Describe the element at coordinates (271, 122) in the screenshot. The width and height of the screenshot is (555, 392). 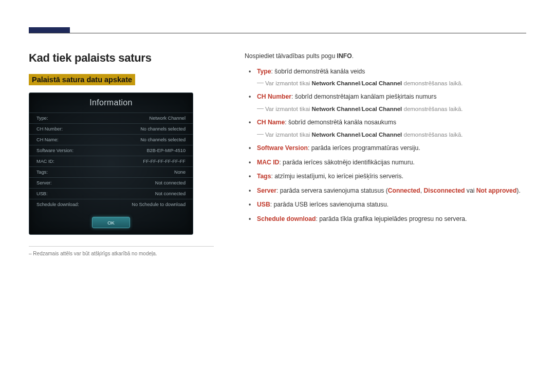
I see `term-chname: CH Name` at that location.